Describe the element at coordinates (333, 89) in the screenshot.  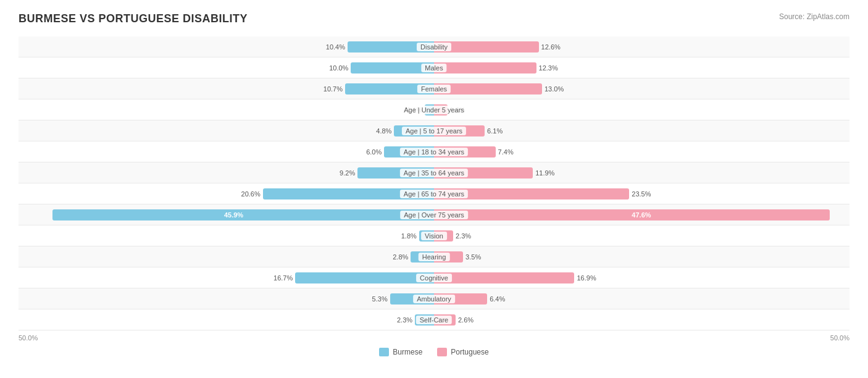
I see `left-value: 10.7%` at that location.